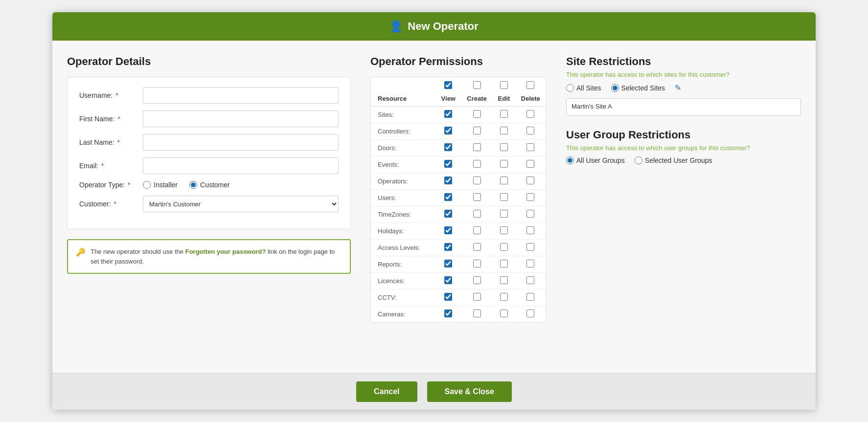 The image size is (868, 422). I want to click on modal-footer: Cancel Save & Close, so click(434, 391).